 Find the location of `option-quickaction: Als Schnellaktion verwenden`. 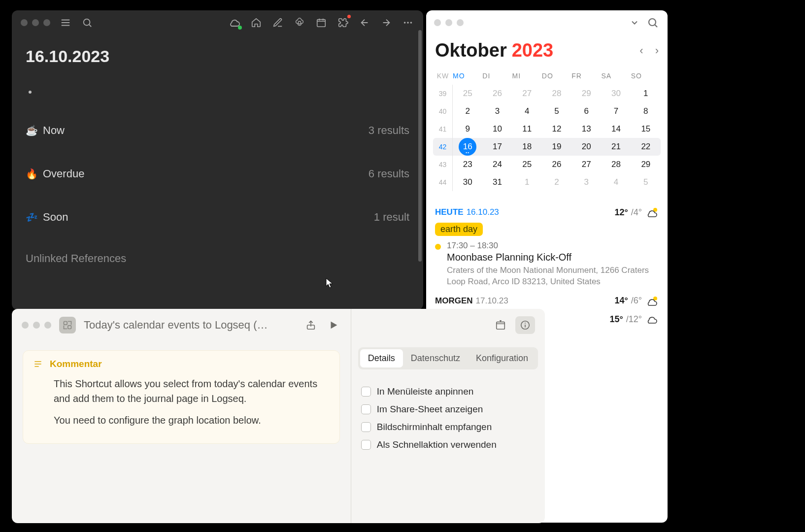

option-quickaction: Als Schnellaktion verwenden is located at coordinates (448, 445).